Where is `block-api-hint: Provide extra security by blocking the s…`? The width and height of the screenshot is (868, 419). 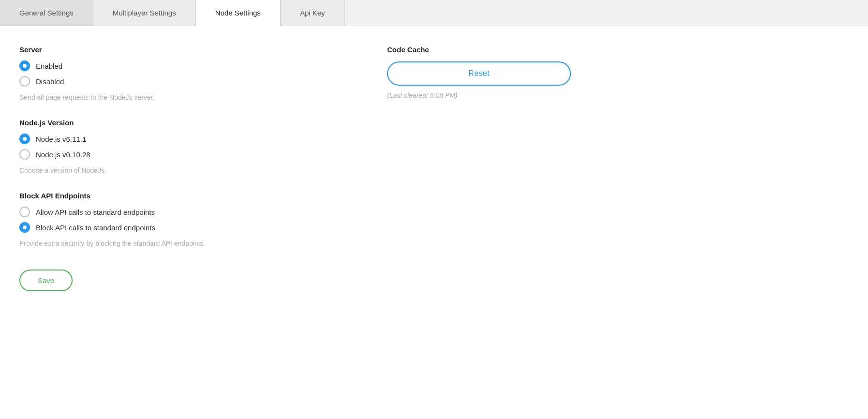
block-api-hint: Provide extra security by blocking the s… is located at coordinates (189, 243).